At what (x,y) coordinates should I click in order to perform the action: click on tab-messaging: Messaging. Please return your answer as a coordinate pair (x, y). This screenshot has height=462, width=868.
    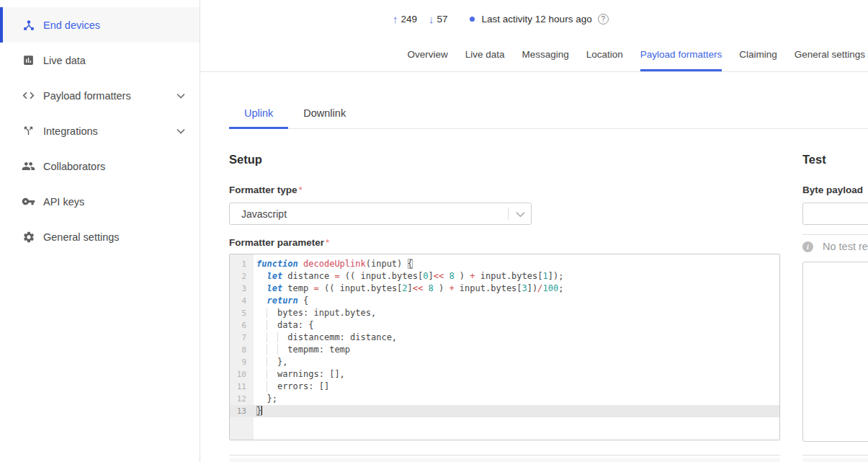
    Looking at the image, I should click on (546, 61).